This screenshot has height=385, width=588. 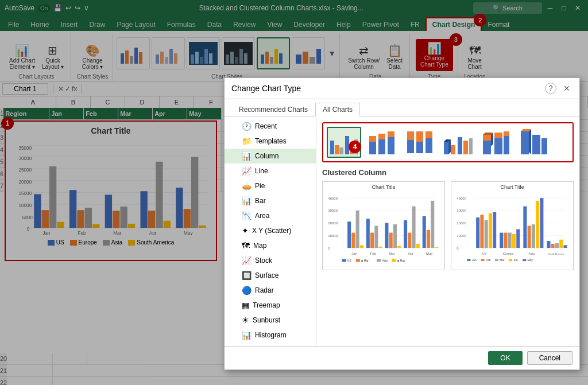 I want to click on sidebar-recent-label: Recent, so click(x=266, y=126).